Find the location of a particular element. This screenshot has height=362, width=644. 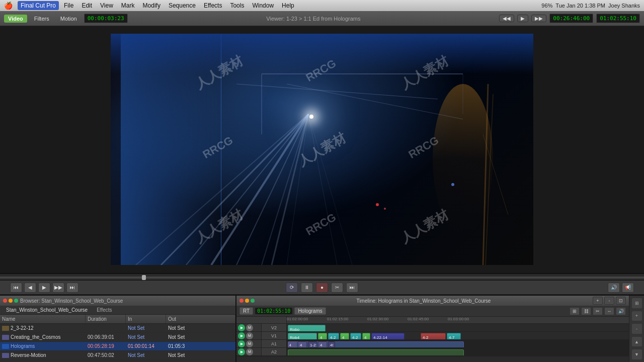

btn-record: ● is located at coordinates (322, 288).